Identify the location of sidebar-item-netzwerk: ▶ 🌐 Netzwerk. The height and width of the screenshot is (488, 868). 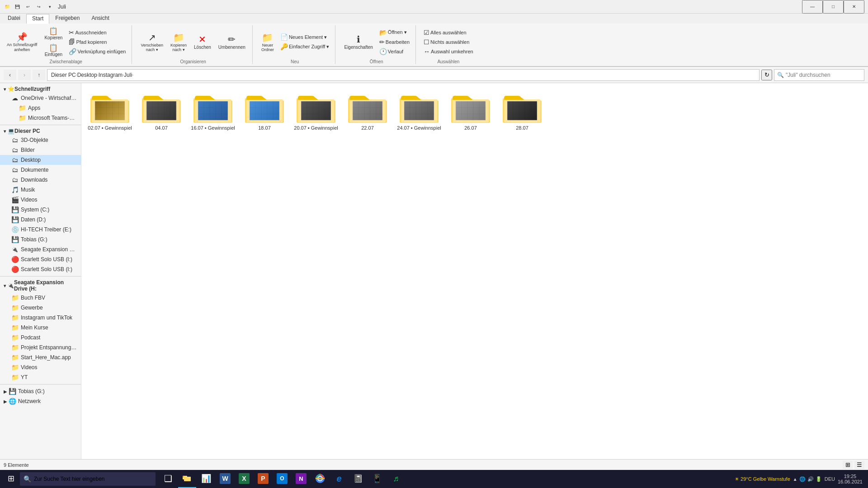
(41, 401).